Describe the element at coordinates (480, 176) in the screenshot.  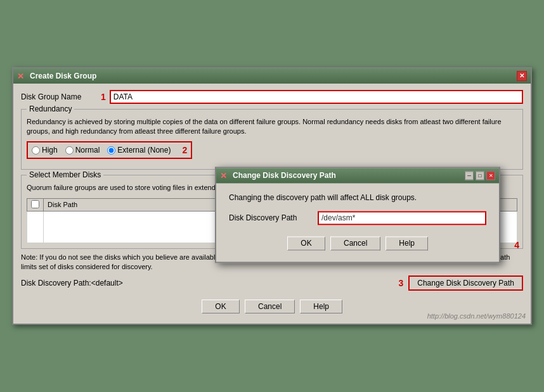
I see `sub-title-controls: ─ □ ✕` at that location.